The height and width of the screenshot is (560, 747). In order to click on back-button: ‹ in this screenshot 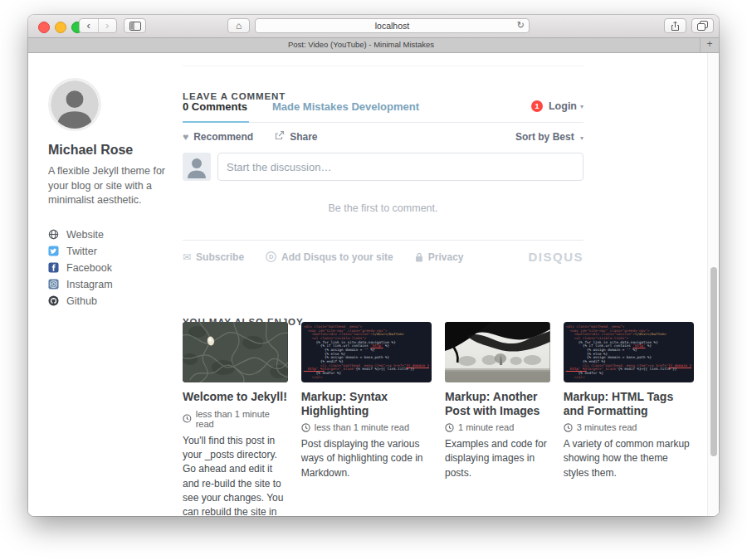, I will do `click(89, 26)`.